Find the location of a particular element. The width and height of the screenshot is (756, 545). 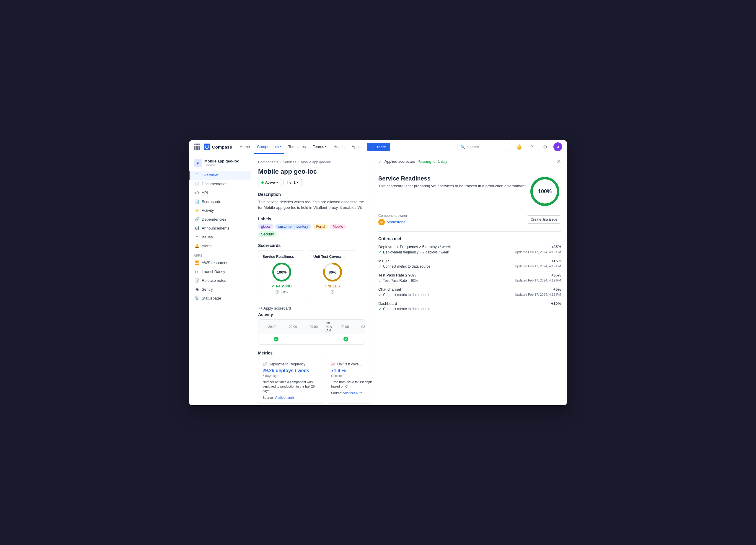

help-icon: ? is located at coordinates (532, 147).